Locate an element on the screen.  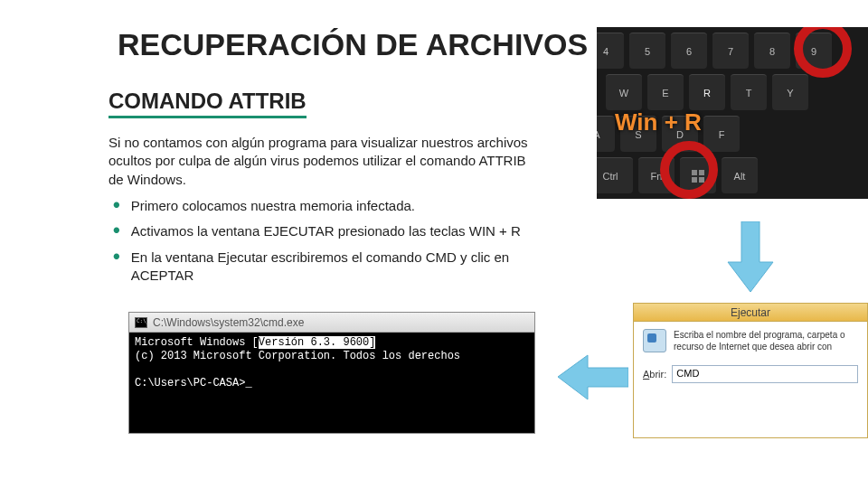
keyboard-key: 7 is located at coordinates (731, 51).